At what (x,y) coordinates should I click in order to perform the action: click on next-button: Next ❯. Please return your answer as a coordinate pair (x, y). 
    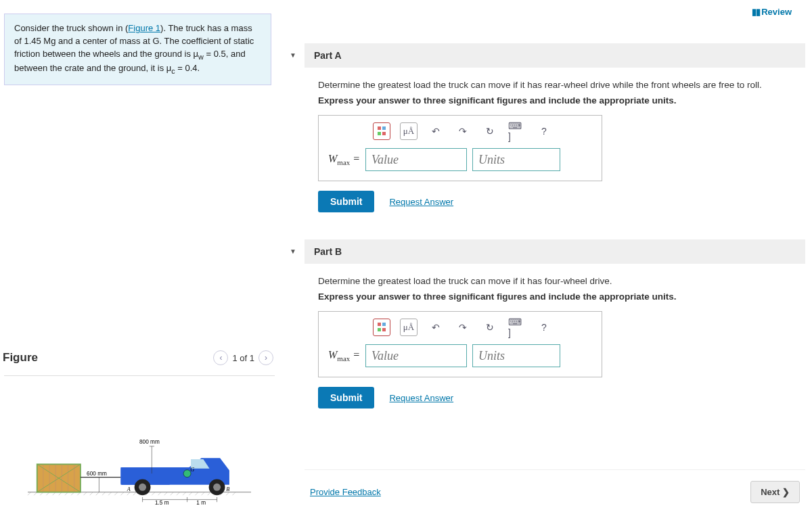
    Looking at the image, I should click on (775, 492).